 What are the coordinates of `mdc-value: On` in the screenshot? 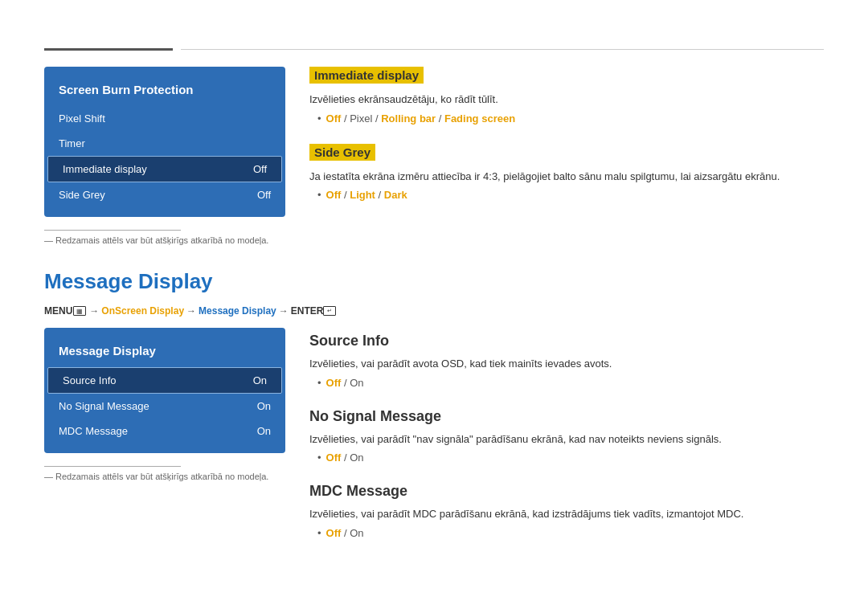 It's located at (264, 431).